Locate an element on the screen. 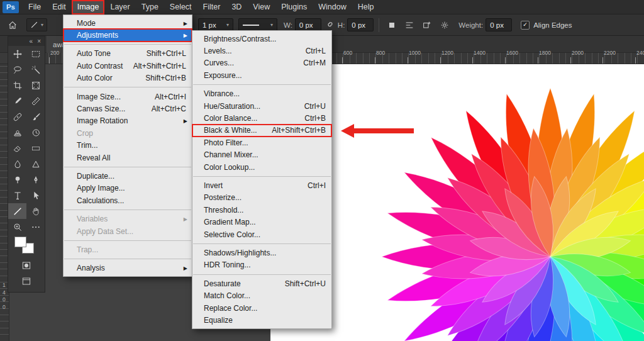 The height and width of the screenshot is (341, 644). stroke-width-combo: 1 px ▾ is located at coordinates (216, 25).